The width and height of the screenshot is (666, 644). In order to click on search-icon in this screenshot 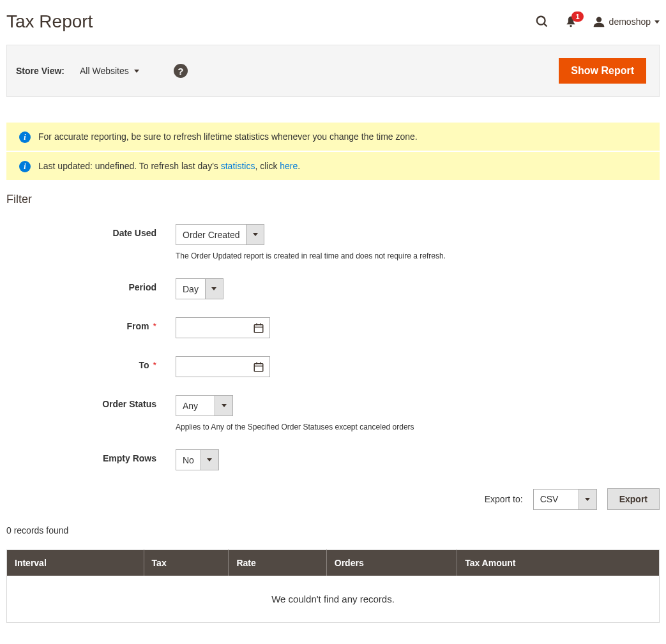, I will do `click(542, 22)`.